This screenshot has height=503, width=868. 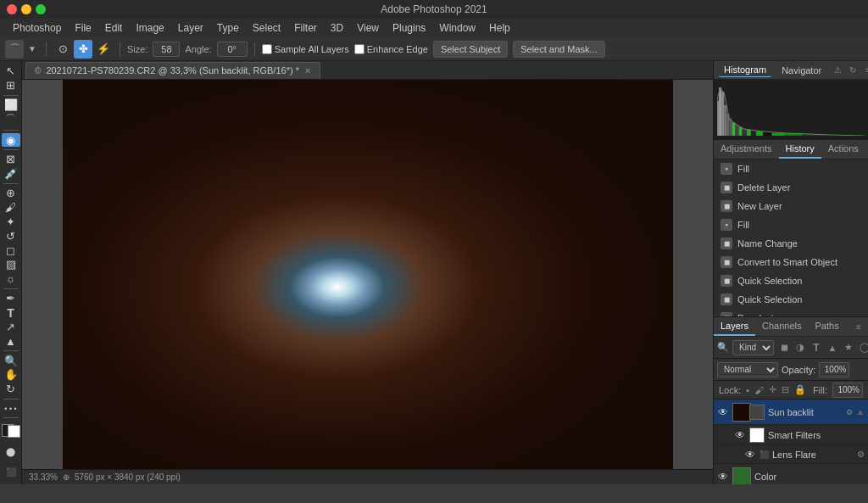 I want to click on dodge-tool: ☼, so click(x=11, y=279).